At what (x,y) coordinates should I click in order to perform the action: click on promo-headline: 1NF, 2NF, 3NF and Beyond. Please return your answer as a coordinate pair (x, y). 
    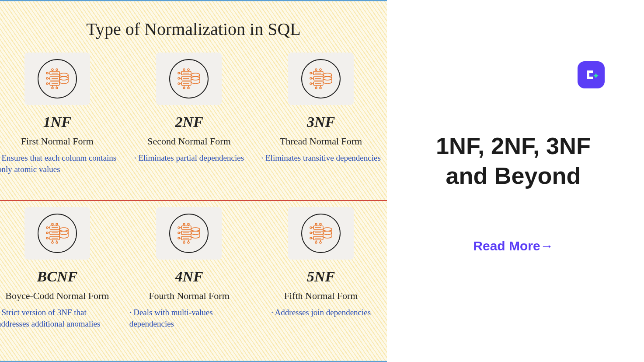
    Looking at the image, I should click on (513, 161).